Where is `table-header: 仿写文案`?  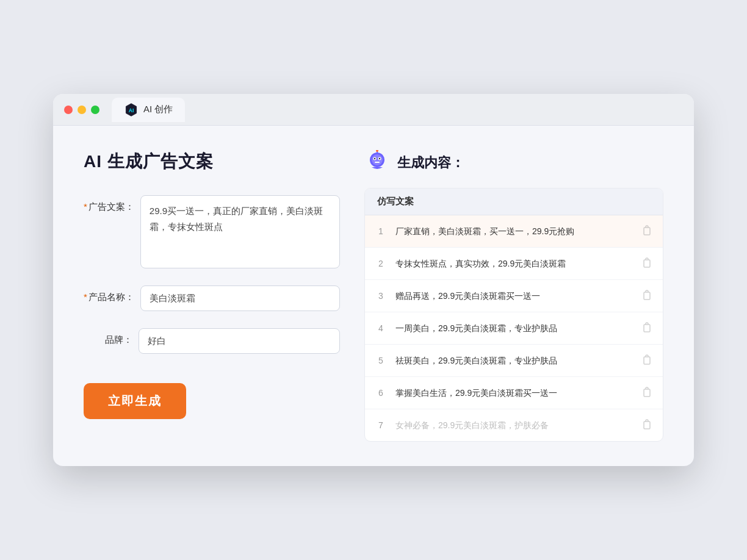 table-header: 仿写文案 is located at coordinates (514, 202).